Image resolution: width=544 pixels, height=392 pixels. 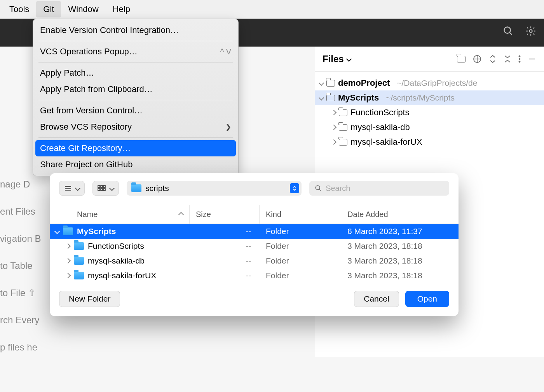 What do you see at coordinates (254, 253) in the screenshot?
I see `file-list: MyScripts -- Folder 6 March 2023, 11:37 …` at bounding box center [254, 253].